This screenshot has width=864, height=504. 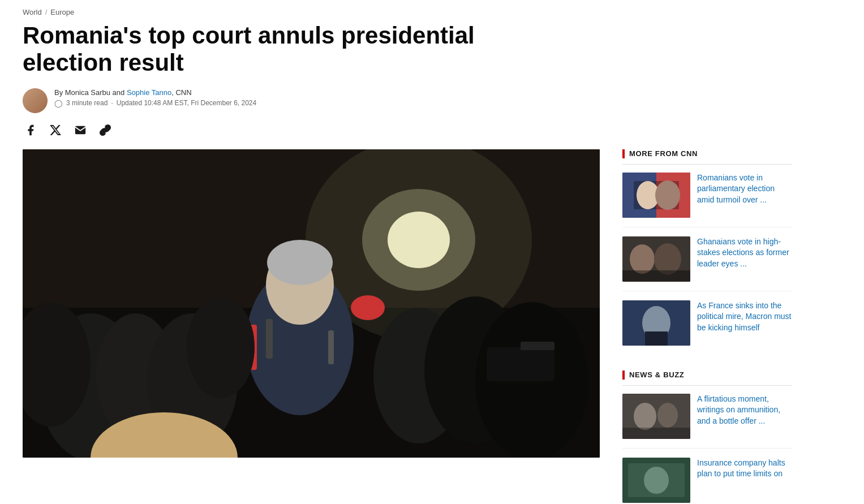 I want to click on author-link-sophie: Sophie Tanno, so click(x=149, y=93).